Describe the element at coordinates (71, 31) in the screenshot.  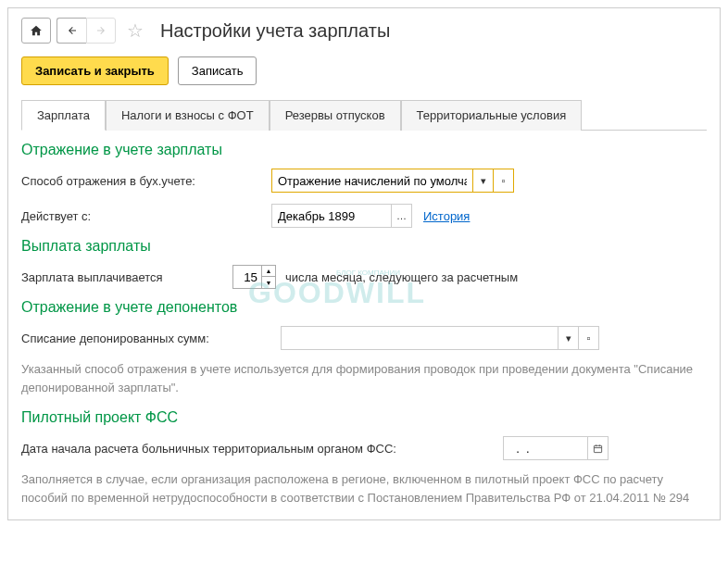
I see `back-button` at that location.